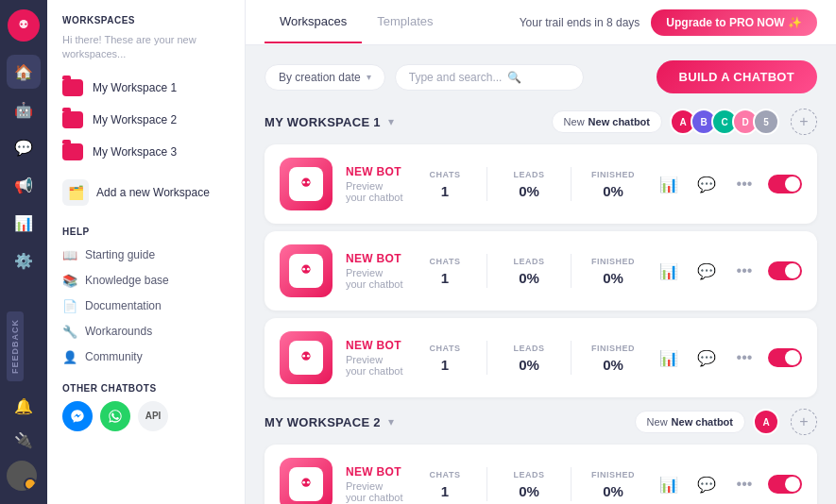 This screenshot has width=836, height=504. Describe the element at coordinates (314, 23) in the screenshot. I see `tab-workspaces: Workspaces` at that location.